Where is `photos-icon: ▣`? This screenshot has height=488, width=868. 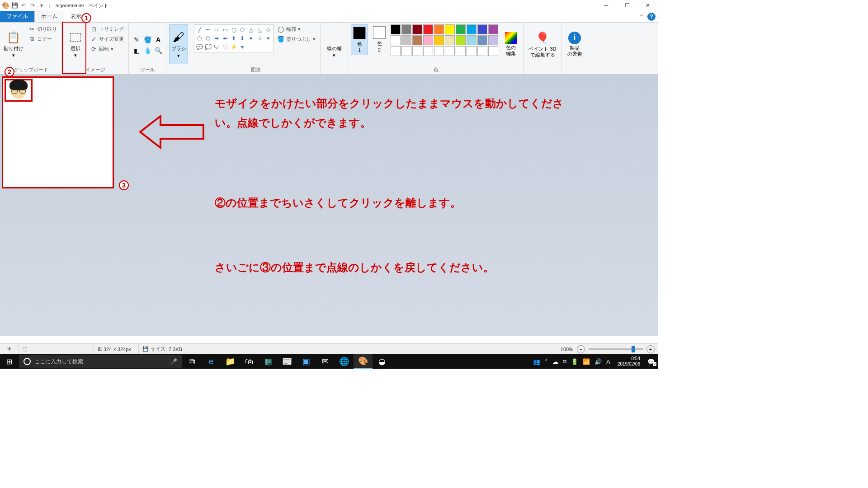
photos-icon: ▣ is located at coordinates (306, 361).